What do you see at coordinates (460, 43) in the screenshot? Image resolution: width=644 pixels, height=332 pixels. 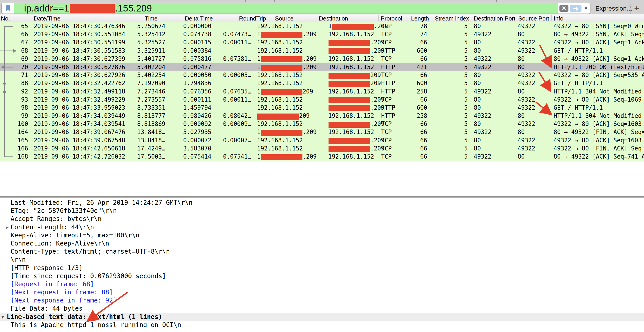 I see `cell: 5` at bounding box center [460, 43].